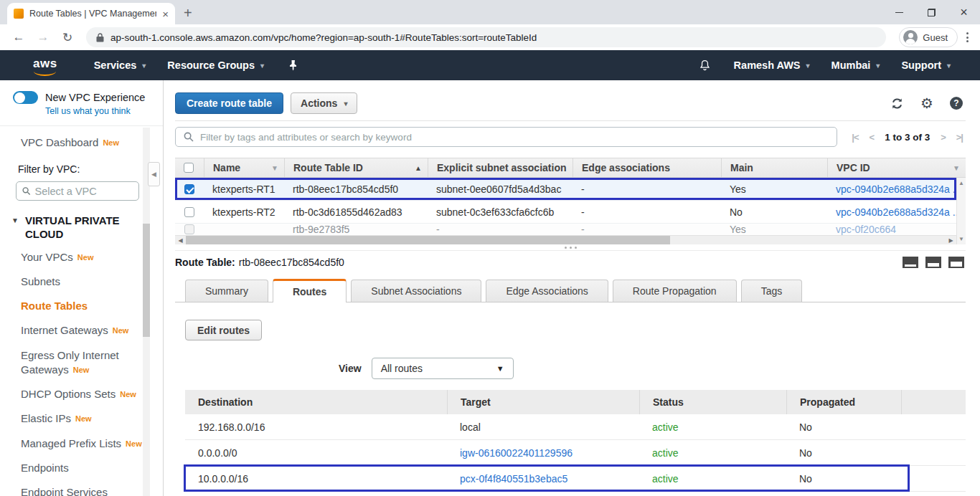 The width and height of the screenshot is (980, 496). I want to click on filter-search-box, so click(507, 137).